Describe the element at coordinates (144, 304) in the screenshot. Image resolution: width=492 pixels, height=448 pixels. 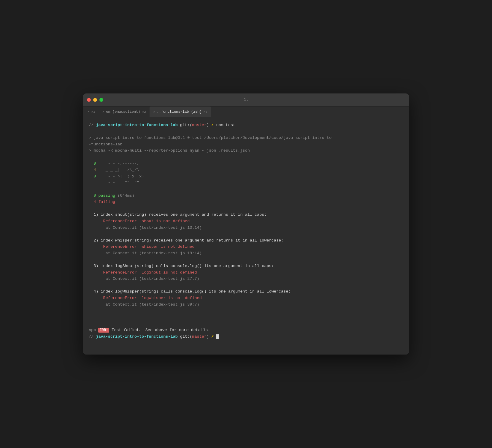
I see `test-4-at-text: at Context.it (test/index-test.js:39:7)` at that location.